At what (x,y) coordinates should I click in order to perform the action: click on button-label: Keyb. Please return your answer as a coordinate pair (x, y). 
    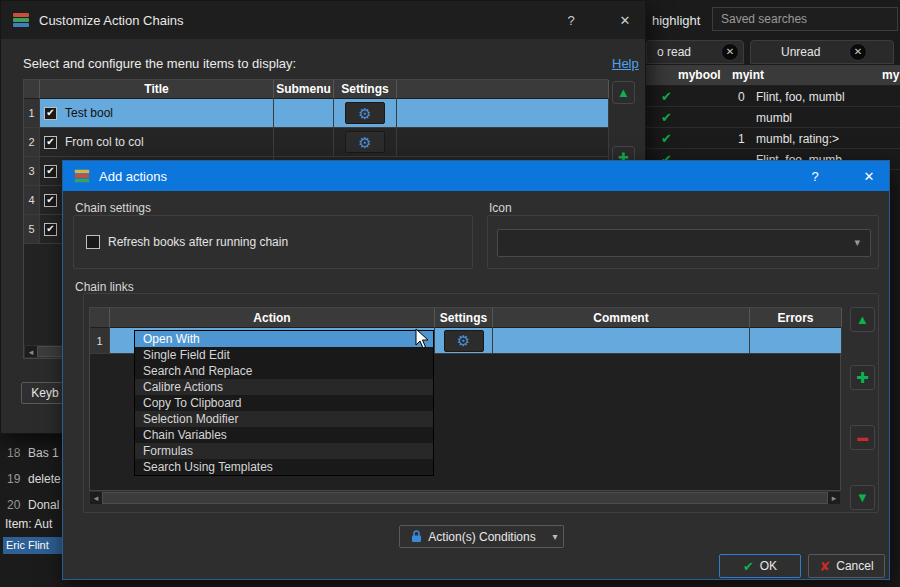
    Looking at the image, I should click on (44, 393).